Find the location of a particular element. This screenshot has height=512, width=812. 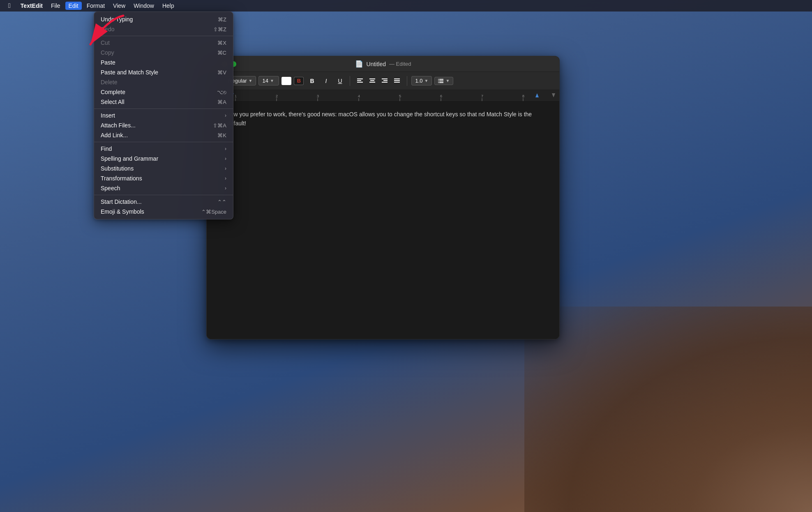

toolbar-underline-button: U is located at coordinates (340, 81).